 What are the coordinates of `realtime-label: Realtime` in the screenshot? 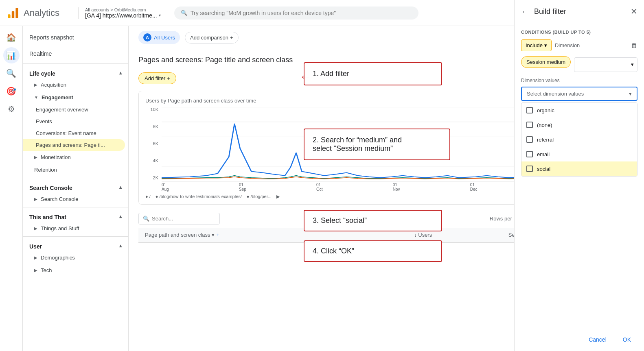 It's located at (41, 54).